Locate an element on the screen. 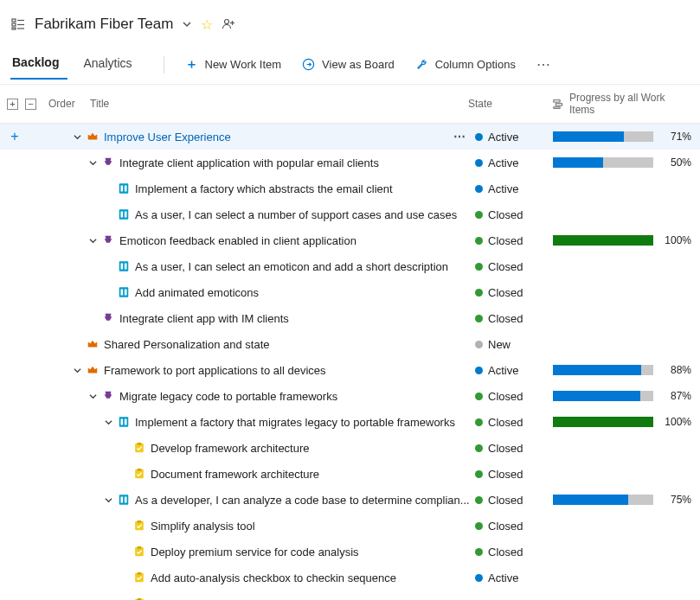 The height and width of the screenshot is (600, 700). work-item-title: Improve User Experience is located at coordinates (168, 137).